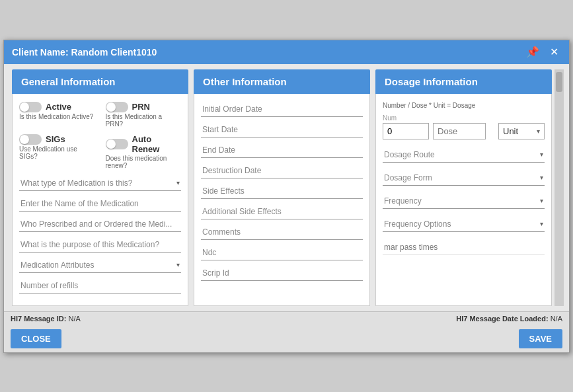  I want to click on dosage-form-label: Dosage Form, so click(462, 178).